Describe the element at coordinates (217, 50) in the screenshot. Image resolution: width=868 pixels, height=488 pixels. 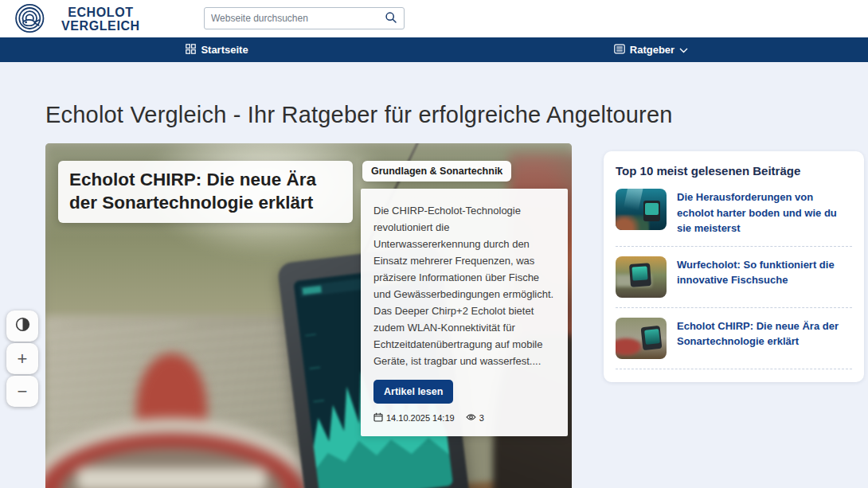
I see `nav-item-startseite: Startseite` at that location.